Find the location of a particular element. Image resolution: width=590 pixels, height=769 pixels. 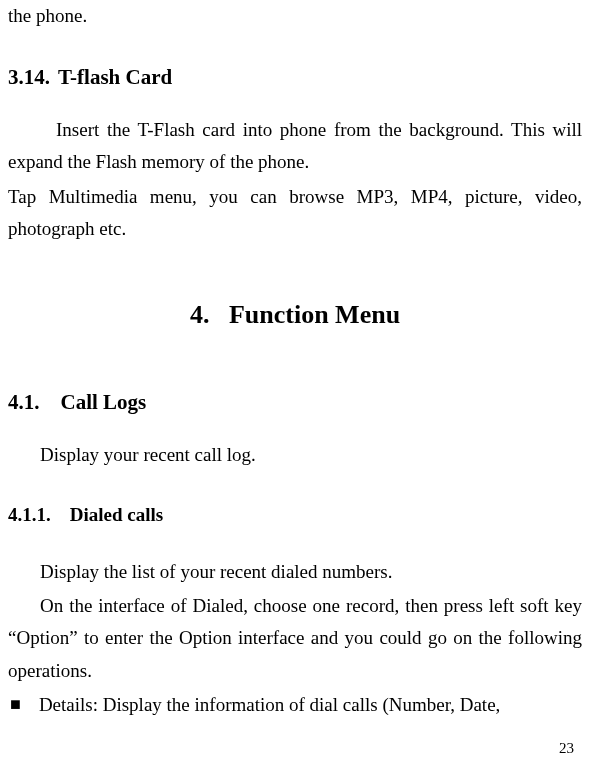

heading-3-14: 3.14. T-flash Card is located at coordinates (295, 78).